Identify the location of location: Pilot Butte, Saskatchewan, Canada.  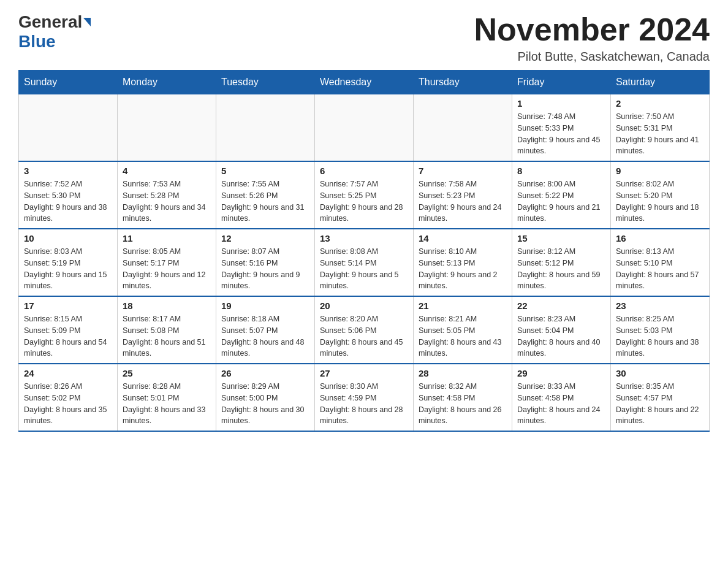
(592, 56).